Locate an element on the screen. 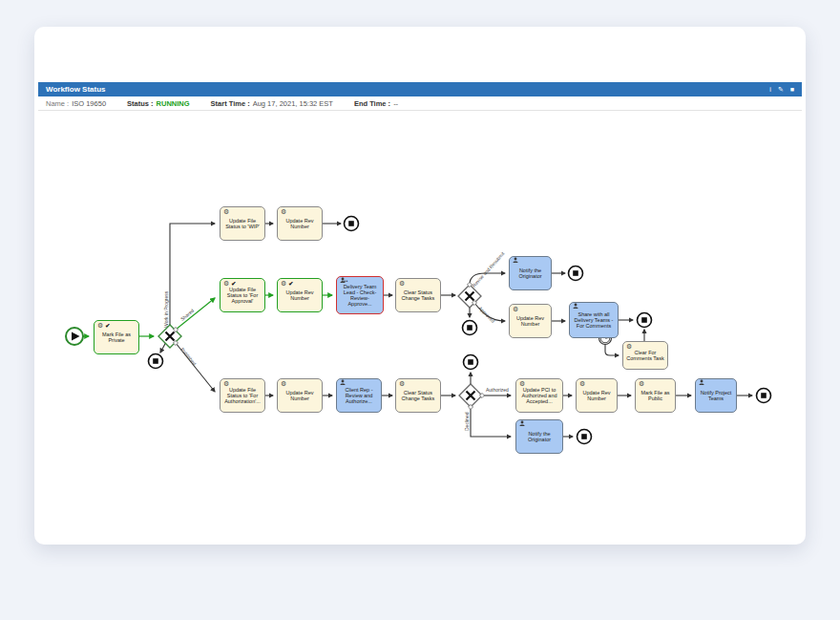  maximize-icon: ■ is located at coordinates (792, 90).